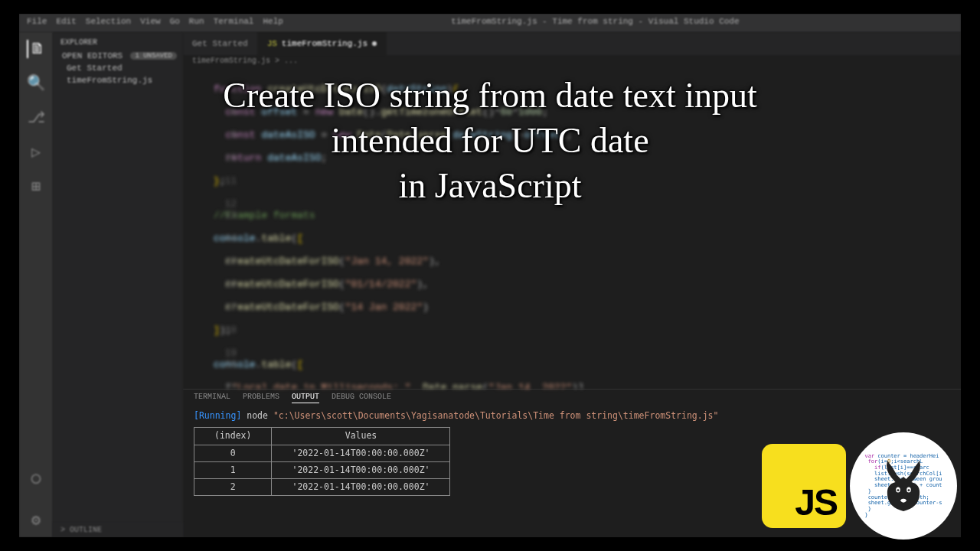 This screenshot has height=551, width=980. I want to click on title-line2: intended for UTC date, so click(490, 141).